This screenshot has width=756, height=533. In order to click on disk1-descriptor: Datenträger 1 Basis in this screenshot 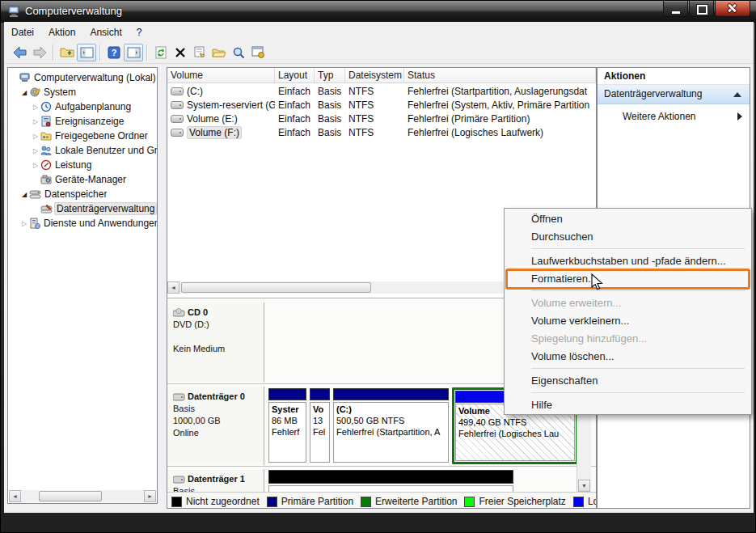, I will do `click(217, 480)`.